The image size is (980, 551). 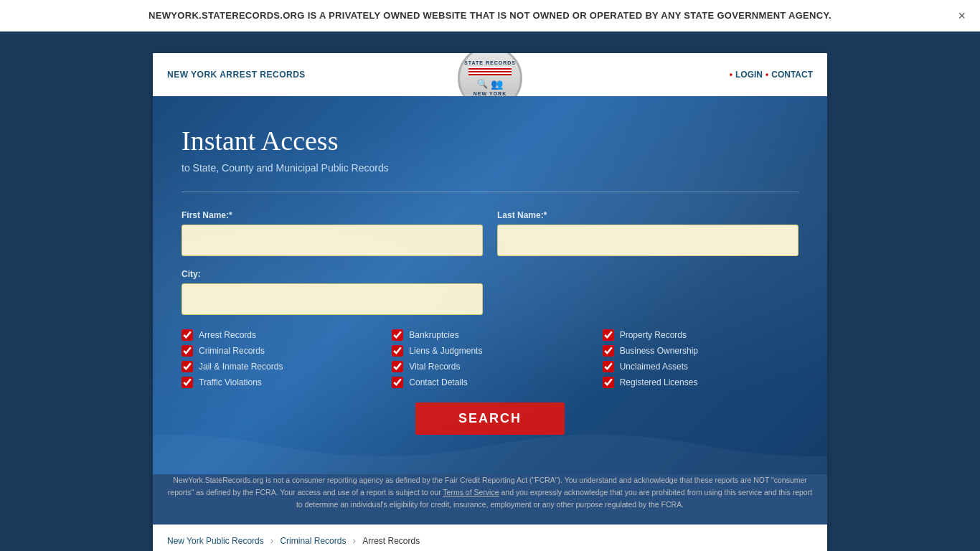 I want to click on checkbox-item: Registered Licenses, so click(x=700, y=382).